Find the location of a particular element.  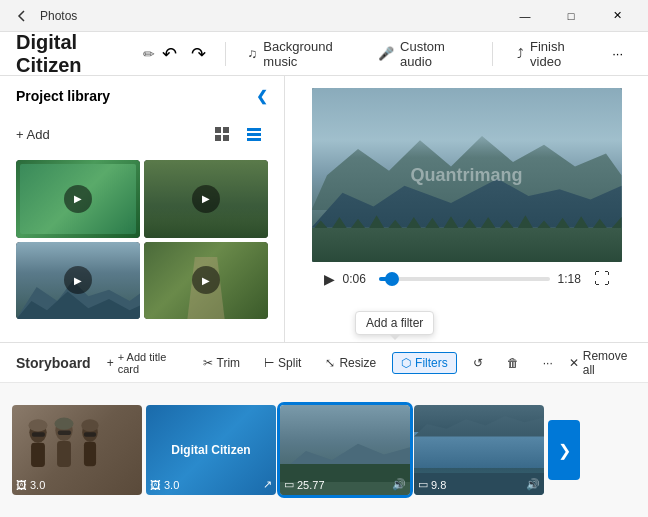

clip-duration: ▭ 9.8 is located at coordinates (432, 484).